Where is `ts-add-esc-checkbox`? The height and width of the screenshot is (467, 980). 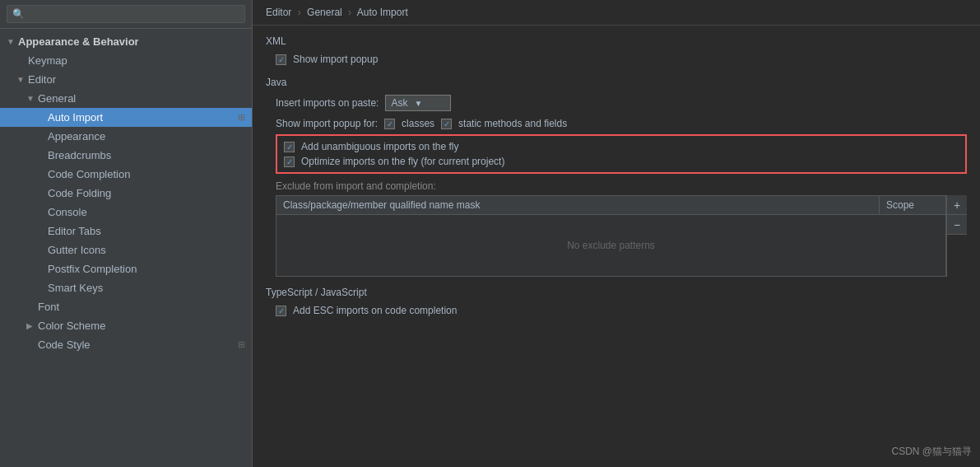
ts-add-esc-checkbox is located at coordinates (281, 311).